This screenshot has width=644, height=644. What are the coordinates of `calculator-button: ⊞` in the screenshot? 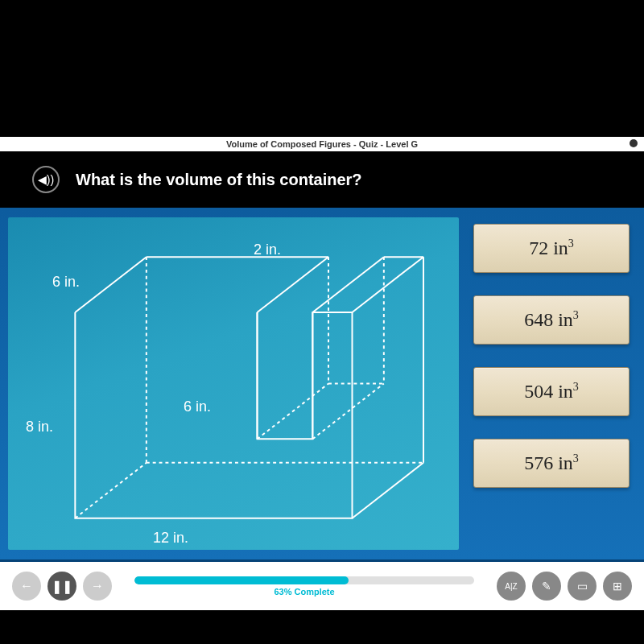 It's located at (617, 586).